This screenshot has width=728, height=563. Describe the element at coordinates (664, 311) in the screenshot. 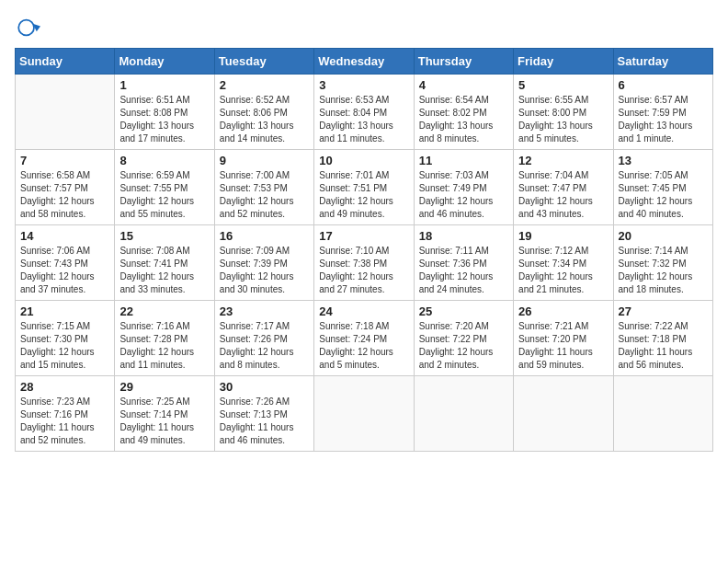

I see `day-number: 27` at that location.